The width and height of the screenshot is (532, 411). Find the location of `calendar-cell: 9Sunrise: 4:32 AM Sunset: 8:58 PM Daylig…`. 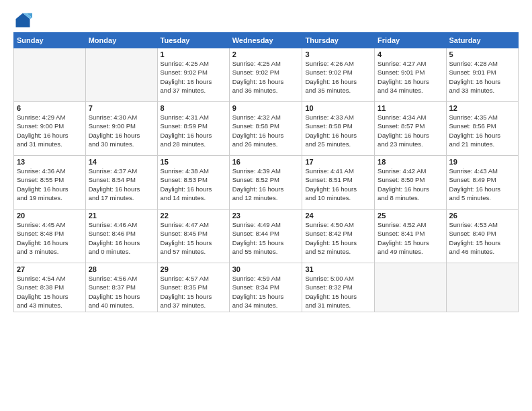

calendar-cell: 9Sunrise: 4:32 AM Sunset: 8:58 PM Daylig… is located at coordinates (266, 129).